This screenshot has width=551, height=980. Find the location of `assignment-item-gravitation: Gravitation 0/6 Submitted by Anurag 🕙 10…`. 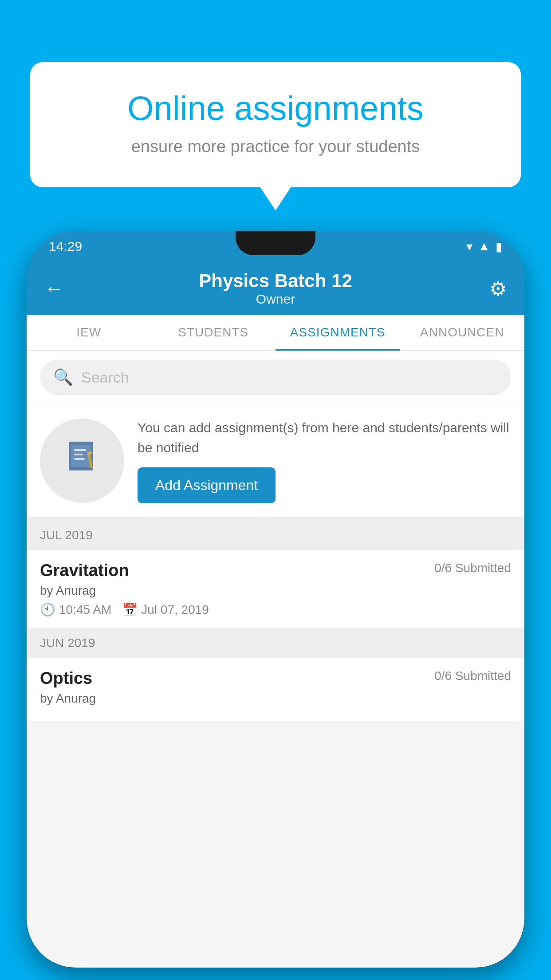

assignment-item-gravitation: Gravitation 0/6 Submitted by Anurag 🕙 10… is located at coordinates (276, 589).